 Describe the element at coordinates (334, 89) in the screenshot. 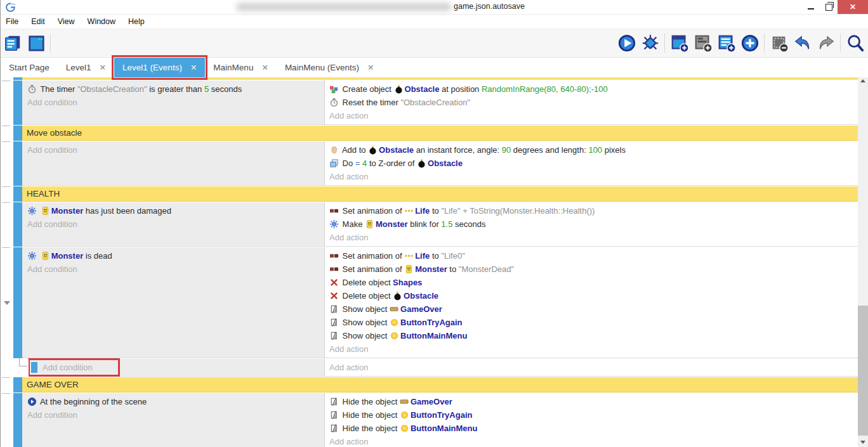

I see `create-object-icon` at that location.